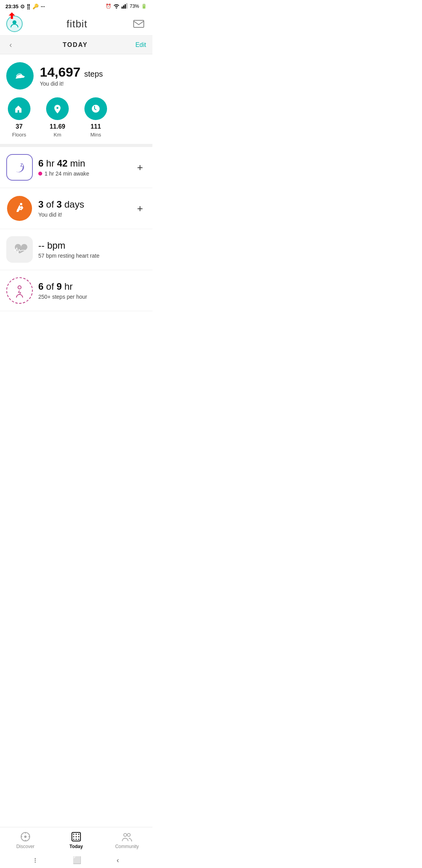 Image resolution: width=422 pixels, height=868 pixels. I want to click on activity-sub: You did it!, so click(86, 215).